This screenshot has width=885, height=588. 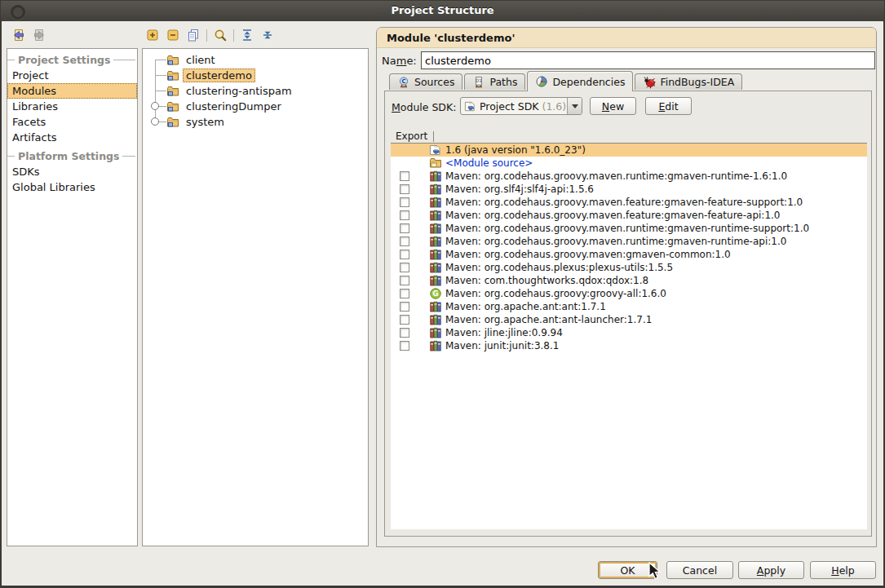 I want to click on tab: FindBugs-IDEA, so click(x=688, y=82).